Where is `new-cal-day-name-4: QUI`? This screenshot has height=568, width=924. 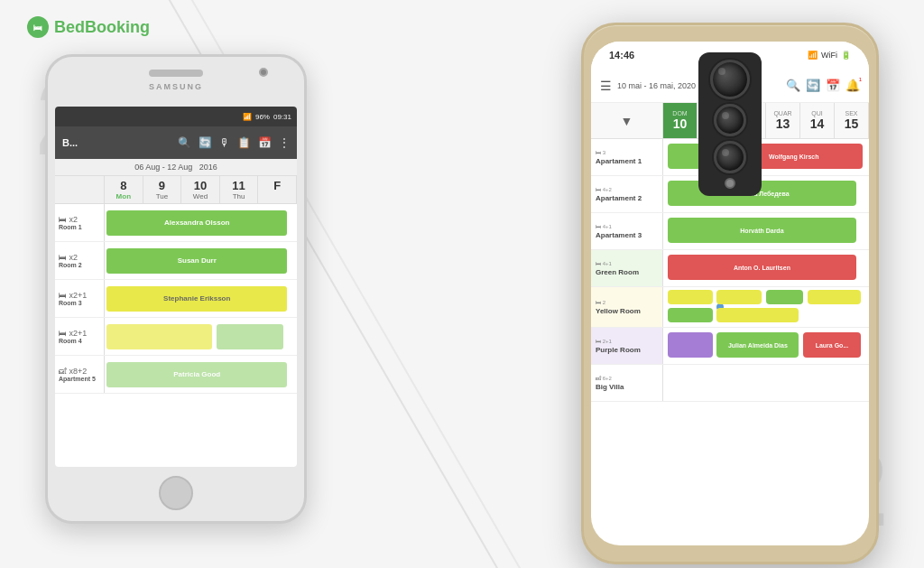
new-cal-day-name-4: QUI is located at coordinates (817, 114).